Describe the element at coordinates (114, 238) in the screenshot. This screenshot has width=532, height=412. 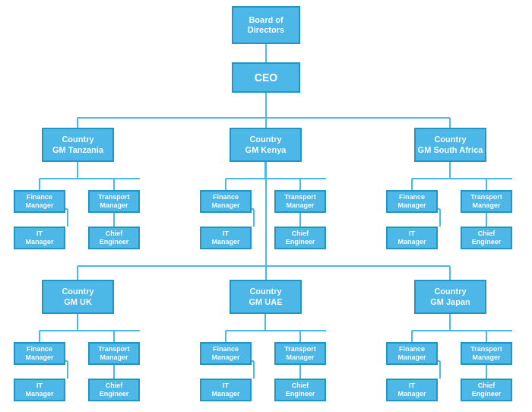
I see `tz-chief-engineer: ChiefEngineer` at that location.